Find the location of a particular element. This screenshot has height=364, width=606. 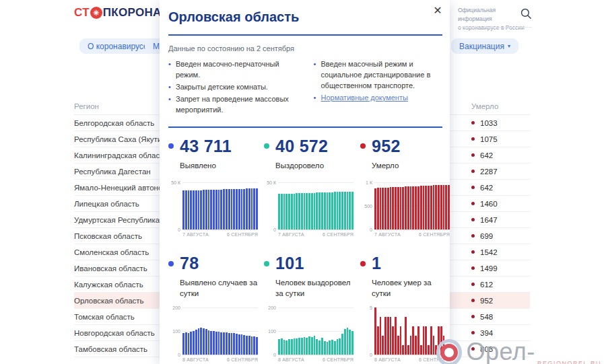

deaths-value: 1542 is located at coordinates (501, 252).